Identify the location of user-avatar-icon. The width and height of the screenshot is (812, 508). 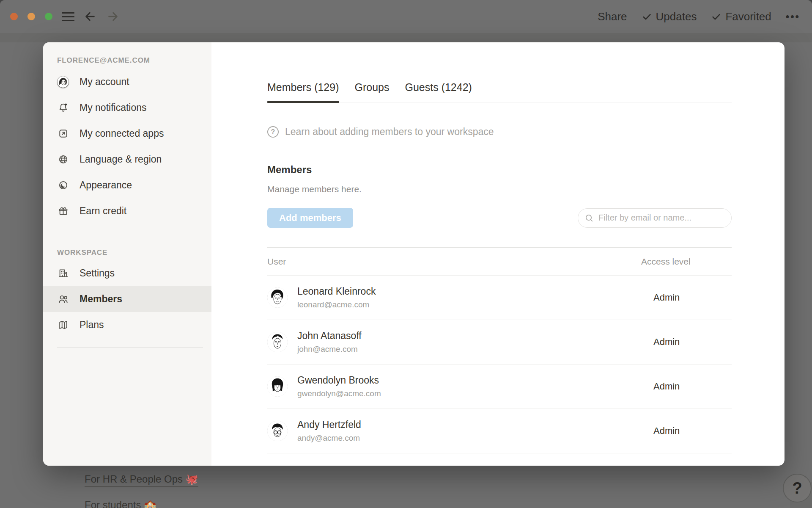
(63, 82).